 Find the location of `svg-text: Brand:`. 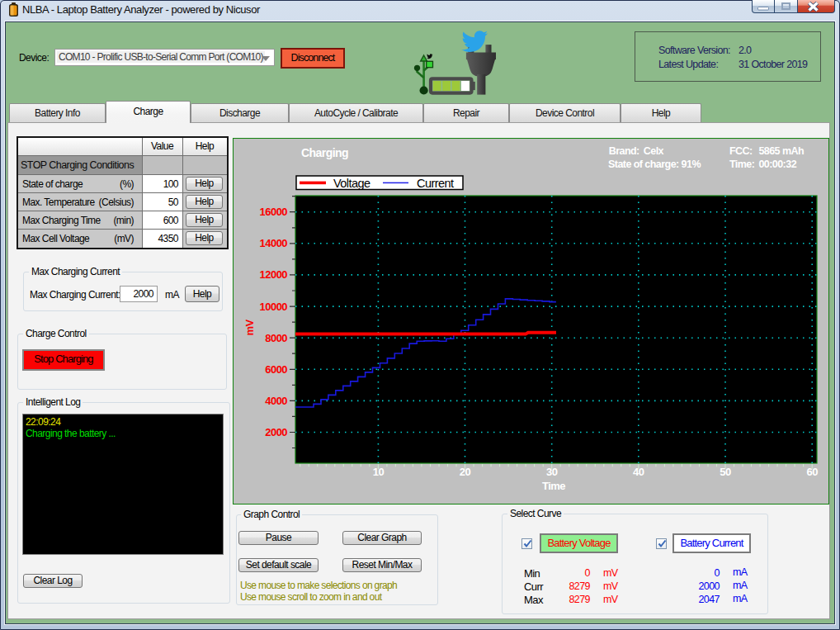

svg-text: Brand: is located at coordinates (624, 151).